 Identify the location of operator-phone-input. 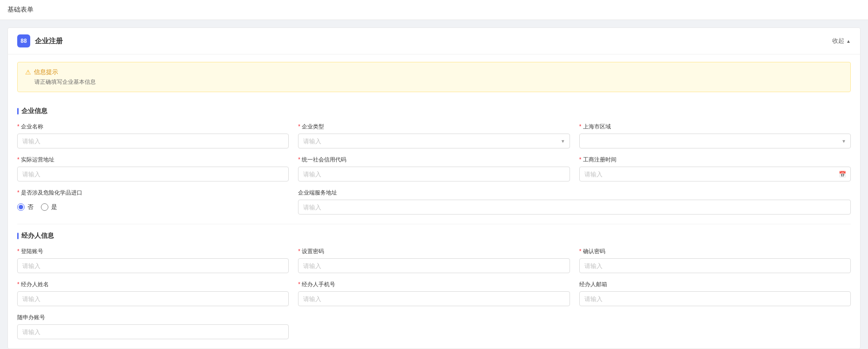
(434, 299).